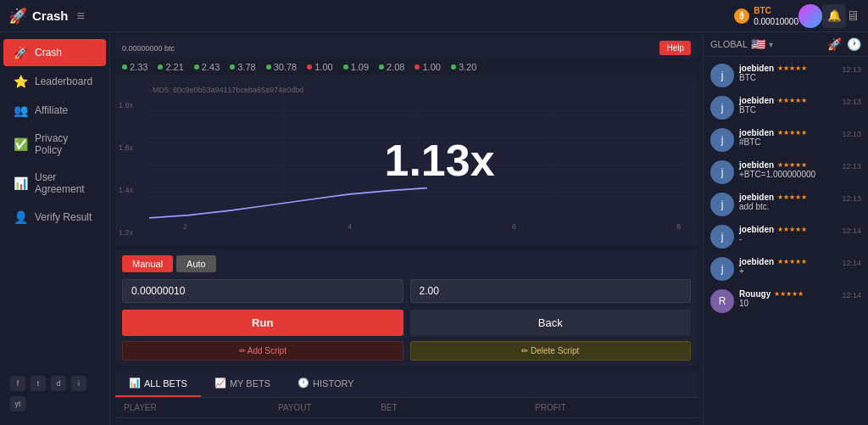 This screenshot has height=425, width=868. I want to click on chat-text-2: #BTC, so click(788, 143).